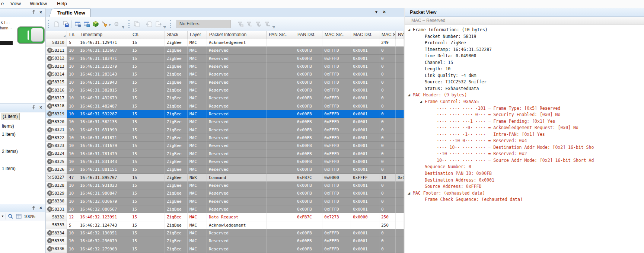 This screenshot has width=644, height=253. What do you see at coordinates (158, 24) in the screenshot?
I see `export-packets-icon` at bounding box center [158, 24].